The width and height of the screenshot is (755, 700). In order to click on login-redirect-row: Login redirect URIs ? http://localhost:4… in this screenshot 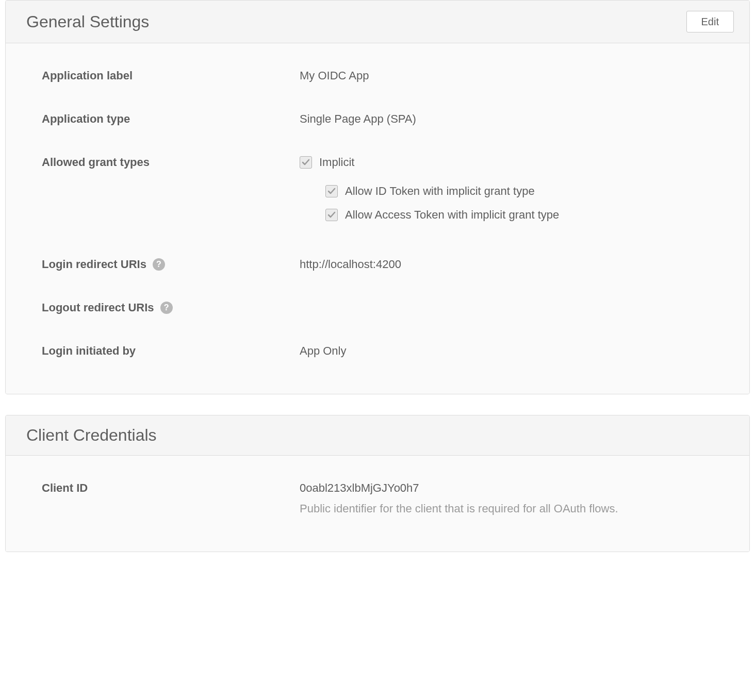, I will do `click(378, 264)`.